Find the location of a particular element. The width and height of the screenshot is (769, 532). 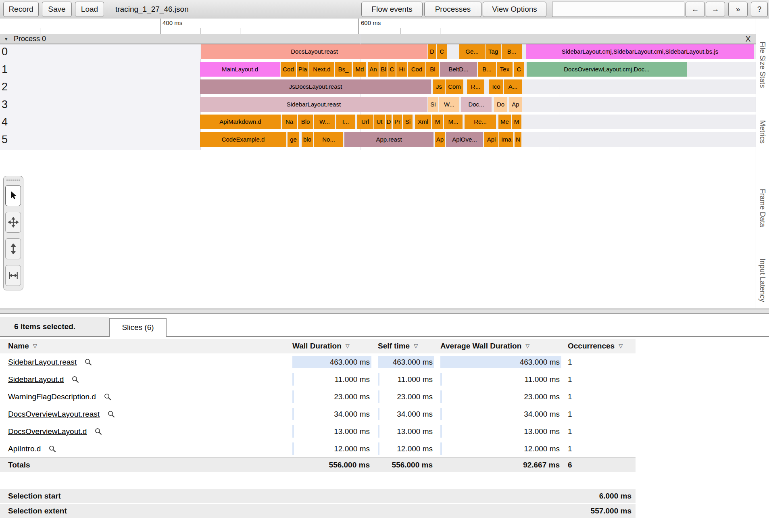

trace-slice: SidebarLayout.cmj,SidebarLayout.cmi,Side… is located at coordinates (640, 52).